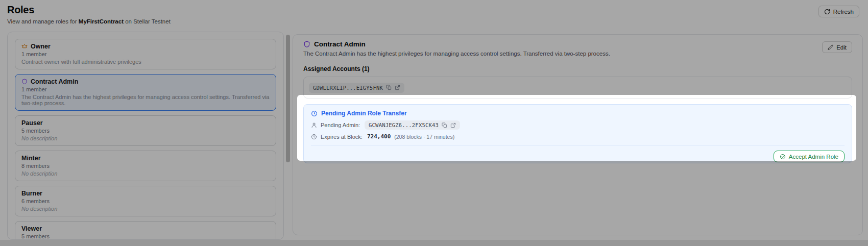 The height and width of the screenshot is (246, 868). What do you see at coordinates (25, 46) in the screenshot?
I see `crown-icon` at bounding box center [25, 46].